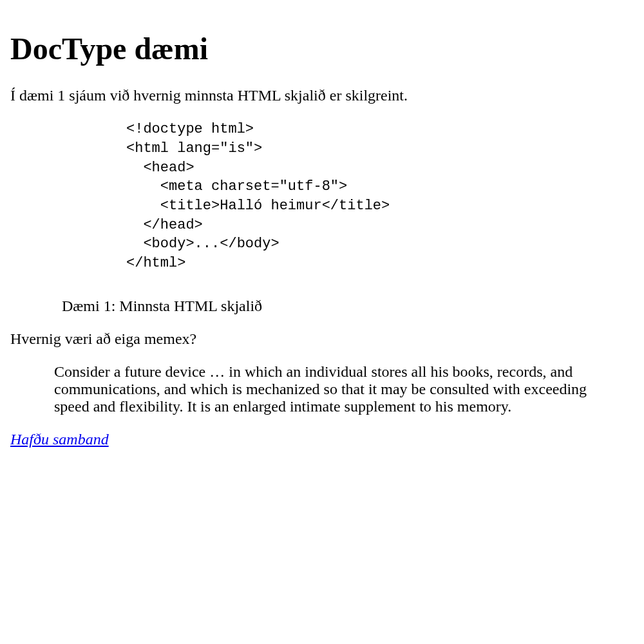 Image resolution: width=644 pixels, height=644 pixels. I want to click on quote-text: Consider a future device … in which an i…, so click(331, 389).